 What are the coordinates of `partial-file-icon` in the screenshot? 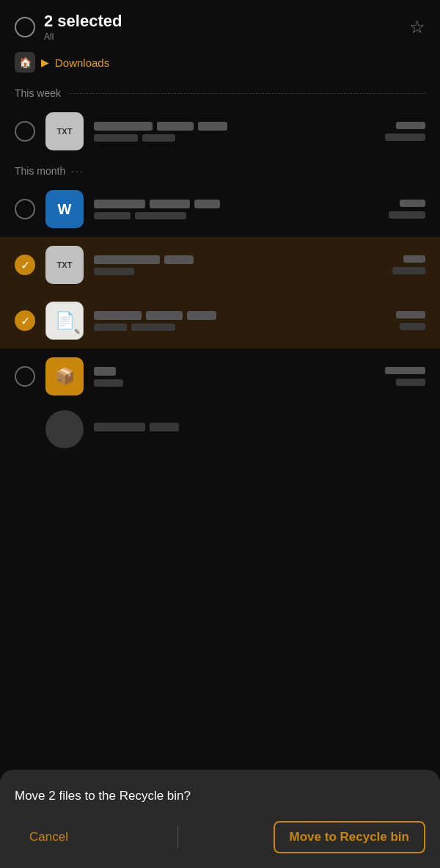 It's located at (65, 429).